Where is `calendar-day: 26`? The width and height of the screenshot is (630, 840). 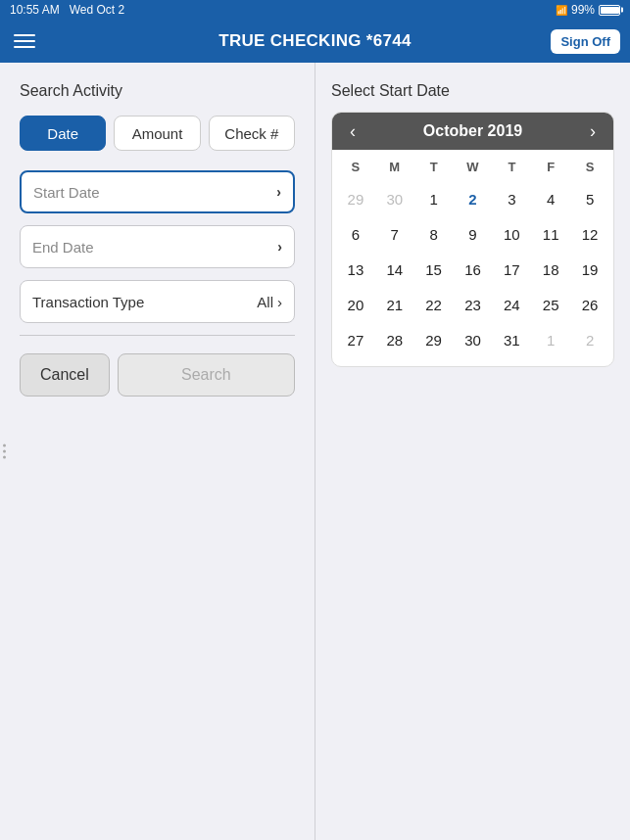
calendar-day: 26 is located at coordinates (590, 304).